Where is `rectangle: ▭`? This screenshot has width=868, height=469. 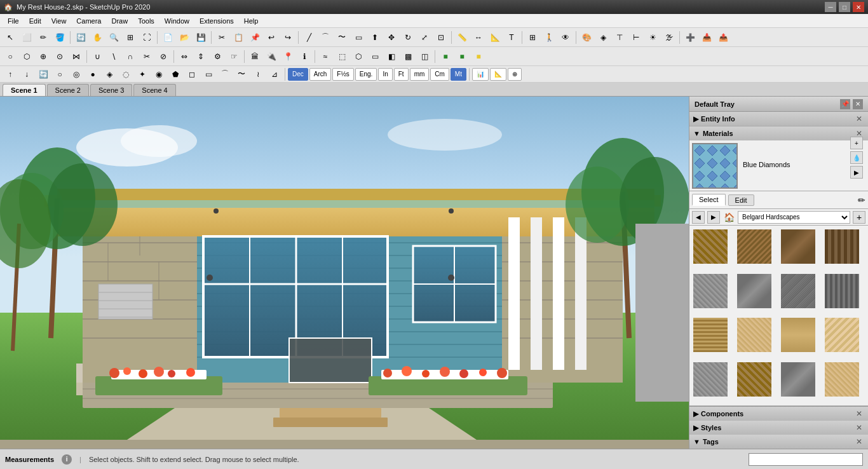 rectangle: ▭ is located at coordinates (358, 37).